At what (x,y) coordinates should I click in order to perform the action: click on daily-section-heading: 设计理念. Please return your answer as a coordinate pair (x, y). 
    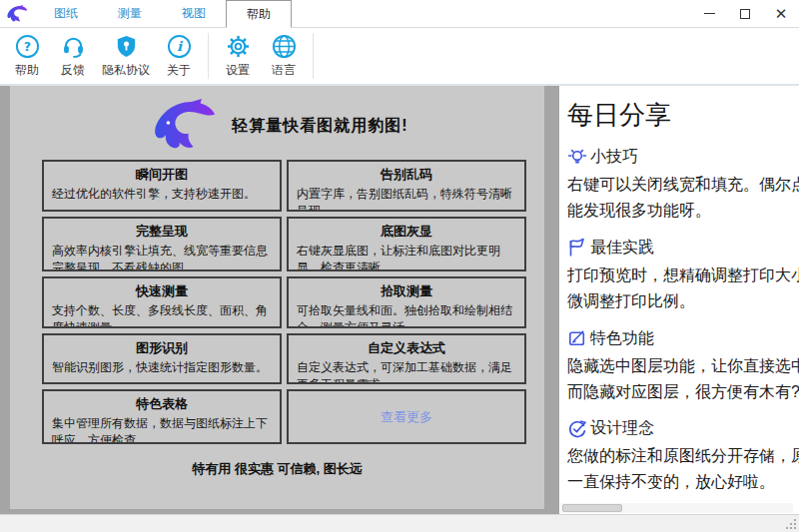
    Looking at the image, I should click on (622, 429).